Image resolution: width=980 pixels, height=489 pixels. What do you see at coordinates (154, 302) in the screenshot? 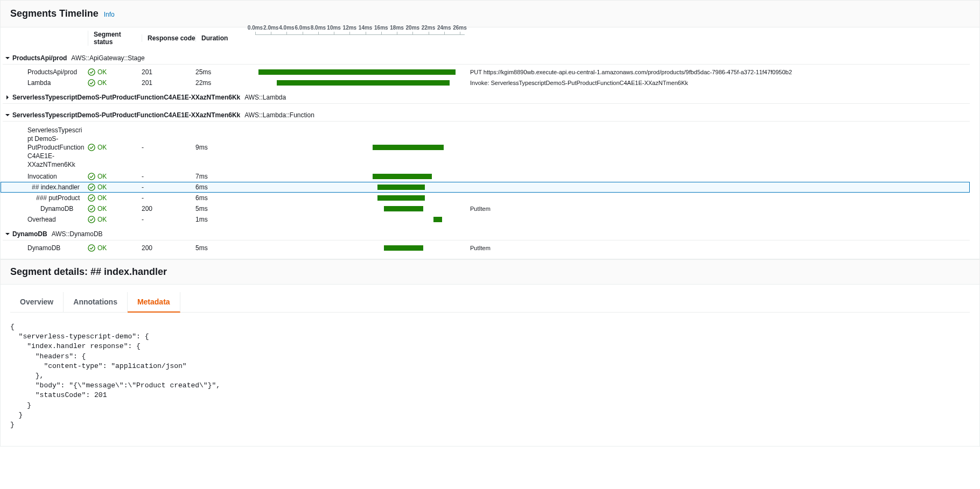
I see `tab-metadata: Metadata` at bounding box center [154, 302].